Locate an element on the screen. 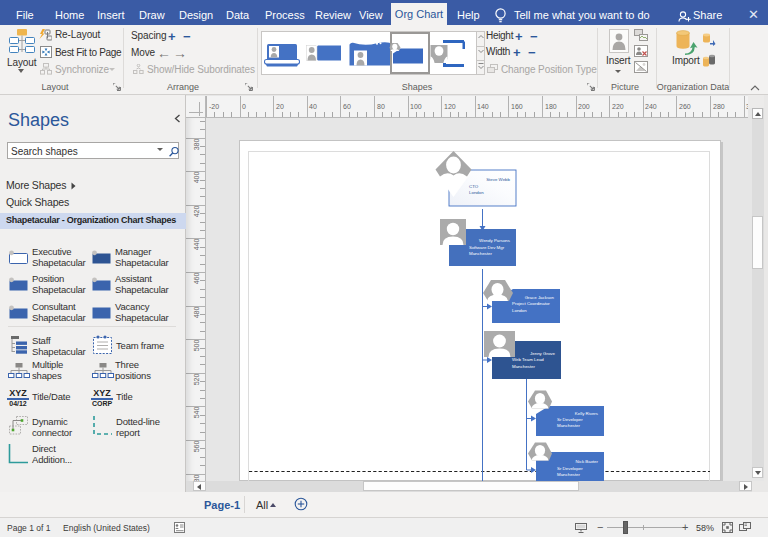 The image size is (768, 537). svg-text: Jenny Grove is located at coordinates (542, 354).